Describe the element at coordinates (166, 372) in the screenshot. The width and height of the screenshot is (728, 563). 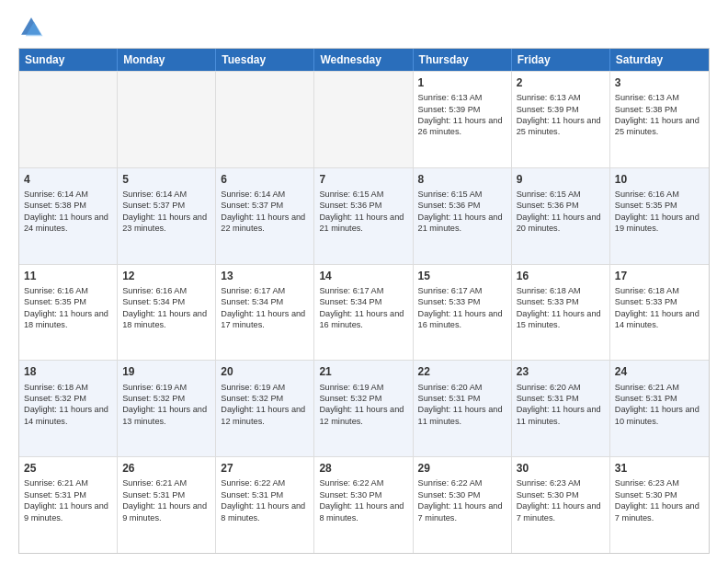
I see `day-number: 19` at that location.